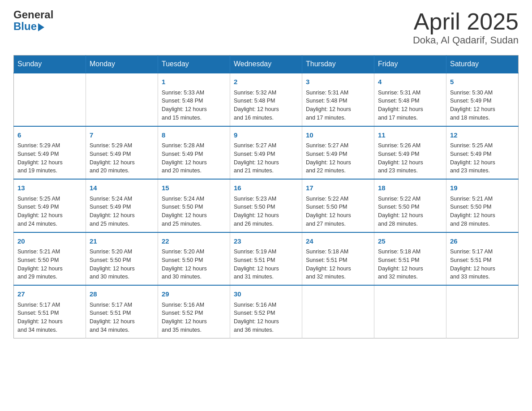  Describe the element at coordinates (466, 40) in the screenshot. I see `calendar-subtitle: Doka, Al Qadarif, Sudan` at that location.